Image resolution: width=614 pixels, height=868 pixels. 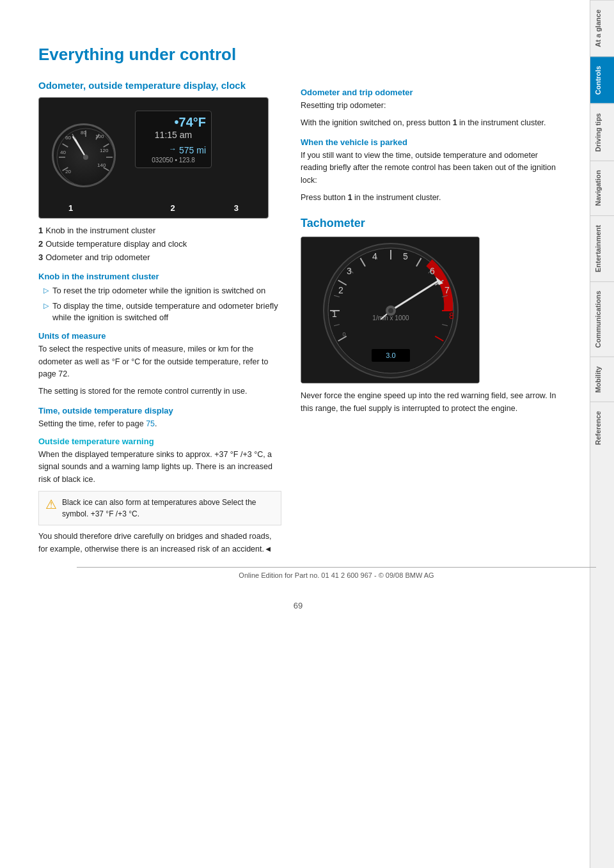 I want to click on cluster-item-list: 1Knob in the instrument cluster 2Outside…, so click(x=160, y=244).